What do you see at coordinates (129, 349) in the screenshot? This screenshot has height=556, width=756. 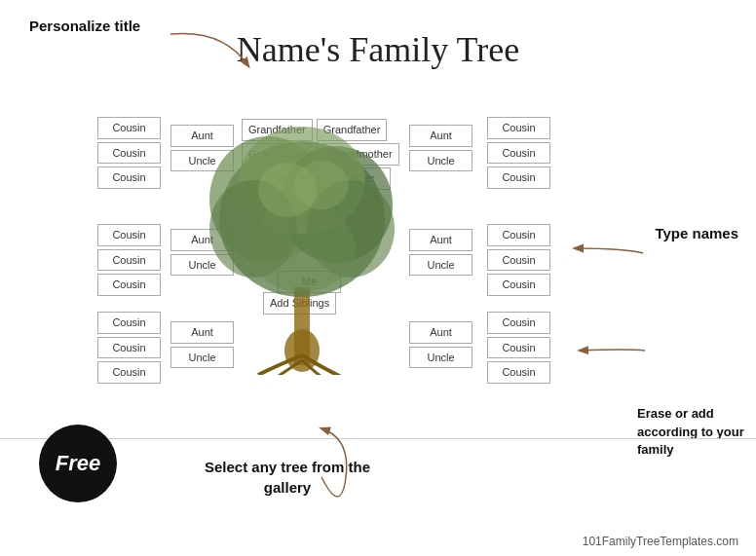 I see `left-cousin-bot-2: Cousin` at bounding box center [129, 349].